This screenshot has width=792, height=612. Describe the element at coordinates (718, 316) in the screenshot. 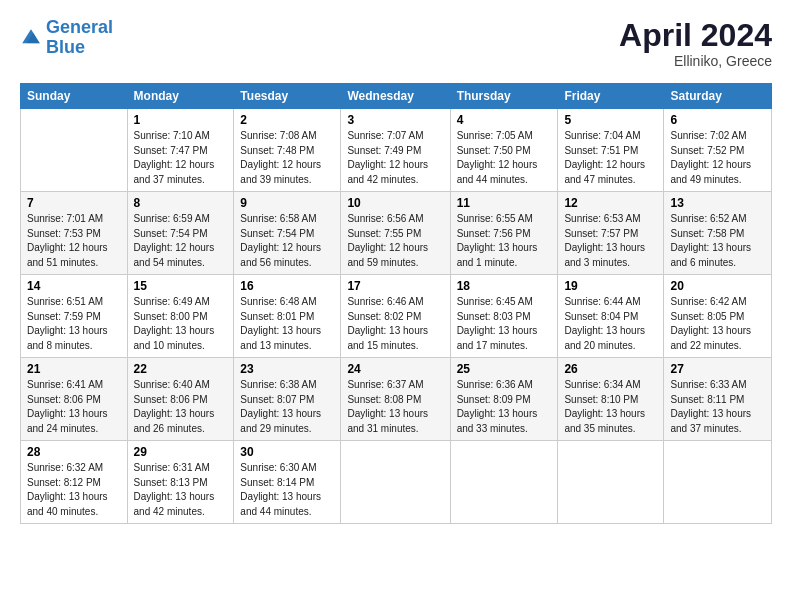

I see `calendar-cell: 20Sunrise: 6:42 AMSunset: 8:05 PMDayligh…` at that location.